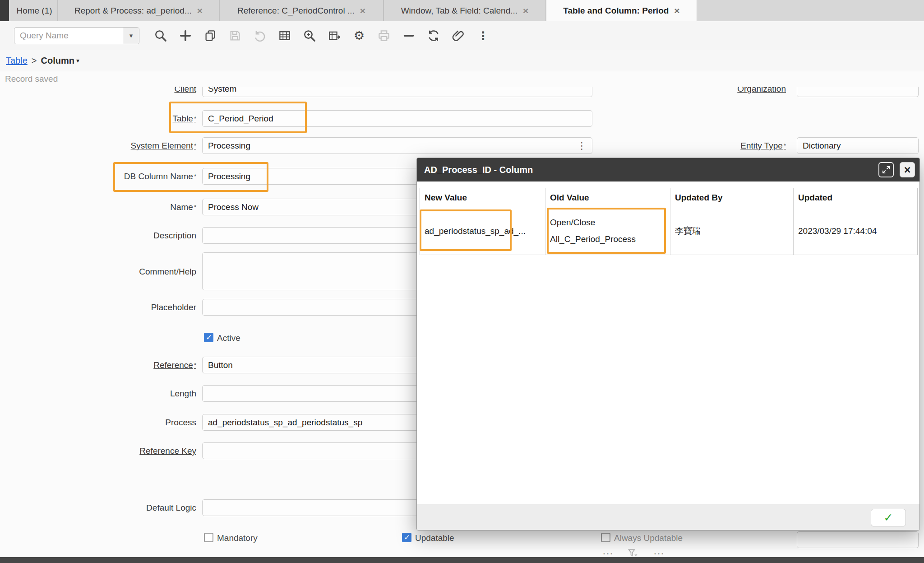 The width and height of the screenshot is (924, 563). Describe the element at coordinates (435, 537) in the screenshot. I see `updatable-checkbox-label: Updatable` at that location.